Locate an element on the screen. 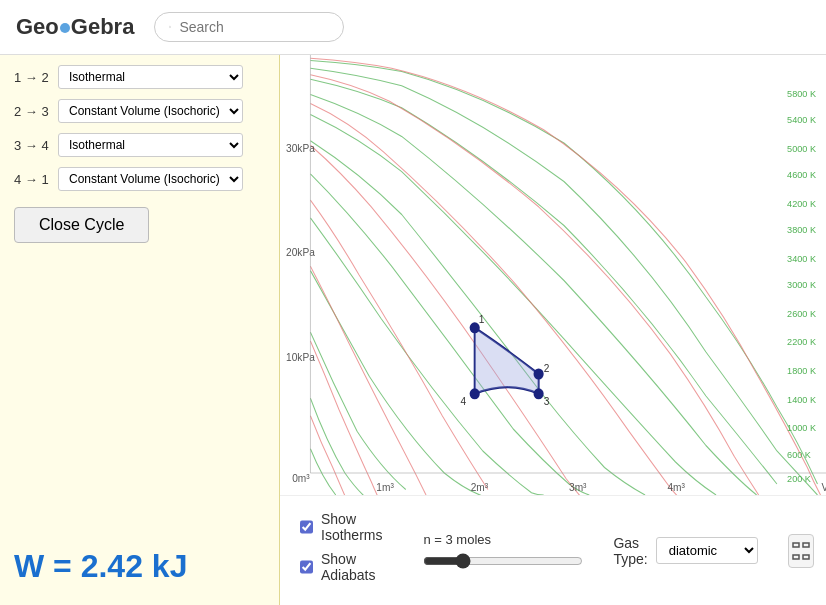 The image size is (826, 605). work-display: W = 2.42 kJ is located at coordinates (140, 566).